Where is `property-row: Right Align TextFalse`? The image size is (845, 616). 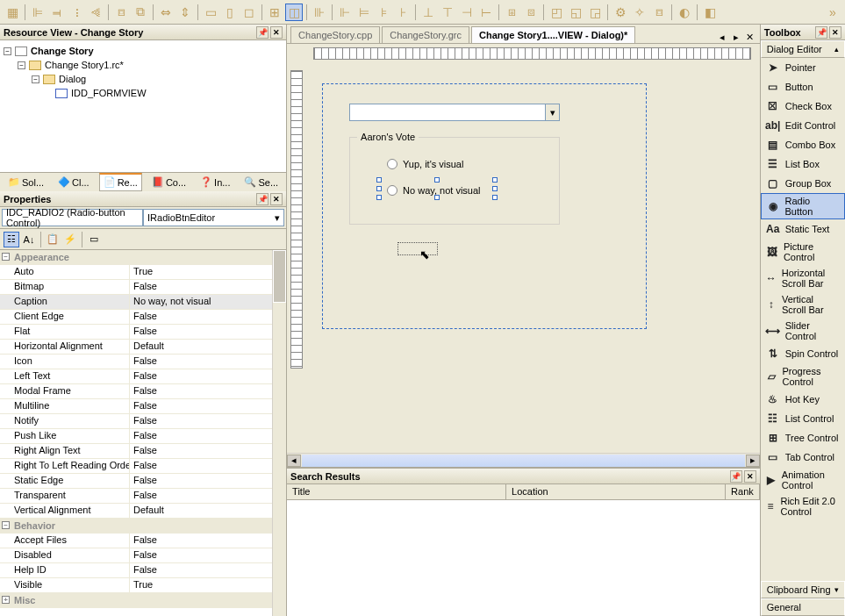 property-row: Right Align TextFalse is located at coordinates (143, 451).